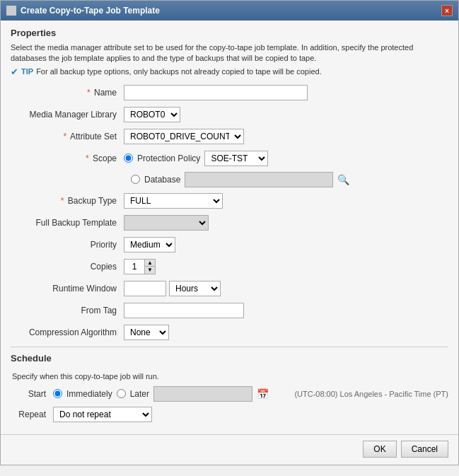 This screenshot has width=459, height=476. I want to click on protection-policy-select: SOE-TST, so click(236, 158).